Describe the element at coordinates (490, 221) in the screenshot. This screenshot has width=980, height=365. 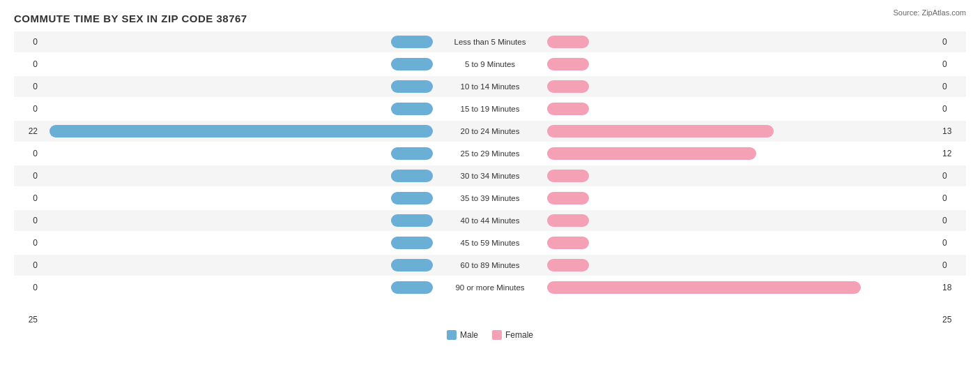
I see `row-label: 40 to 44 Minutes` at that location.